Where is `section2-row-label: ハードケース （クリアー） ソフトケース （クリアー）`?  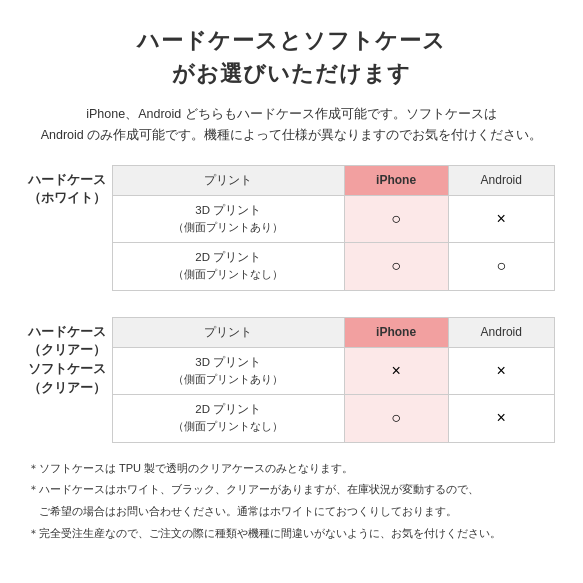 section2-row-label: ハードケース （クリアー） ソフトケース （クリアー） is located at coordinates (70, 358).